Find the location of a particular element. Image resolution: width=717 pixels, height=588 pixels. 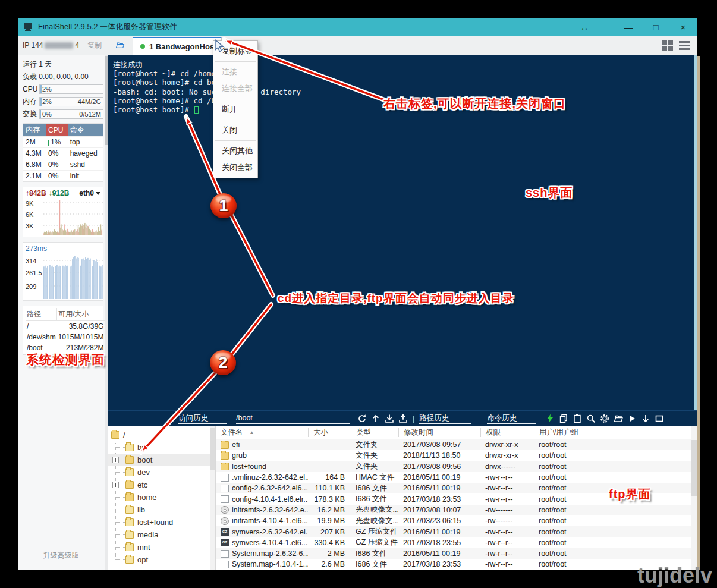

paste-icon is located at coordinates (577, 419).